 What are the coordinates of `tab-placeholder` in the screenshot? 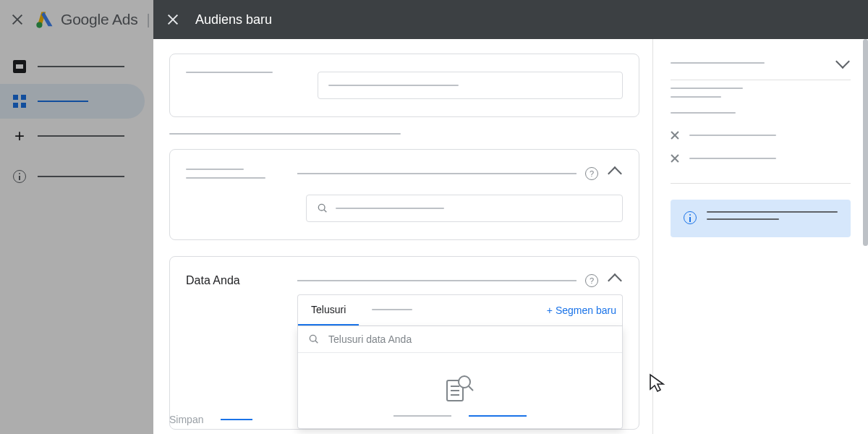 It's located at (392, 310).